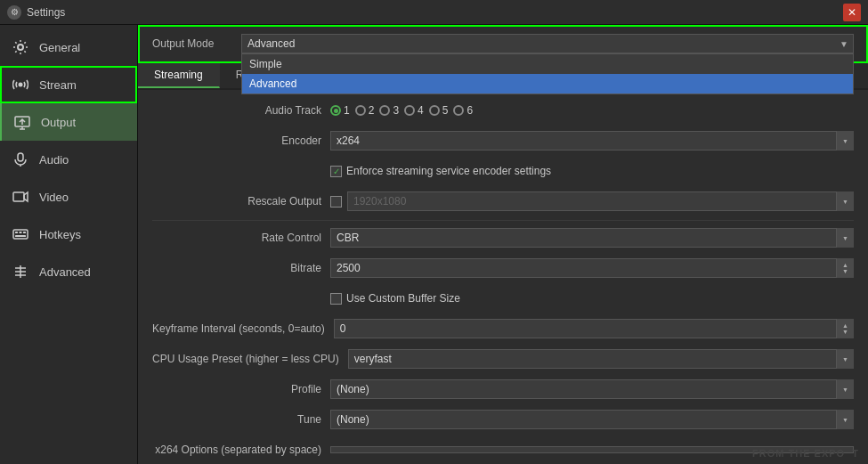  What do you see at coordinates (592, 268) in the screenshot?
I see `bitrate-spinner: 2500` at bounding box center [592, 268].